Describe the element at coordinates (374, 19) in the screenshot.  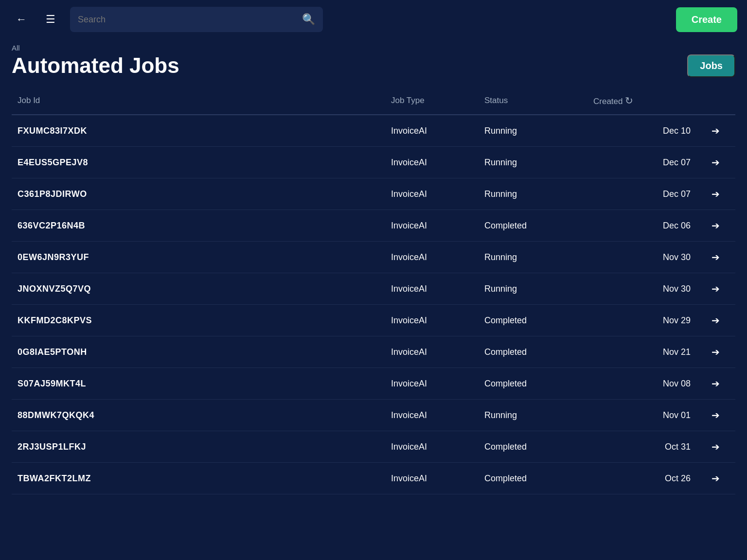
I see `navbar: ← ☰ 🔍 Create` at that location.